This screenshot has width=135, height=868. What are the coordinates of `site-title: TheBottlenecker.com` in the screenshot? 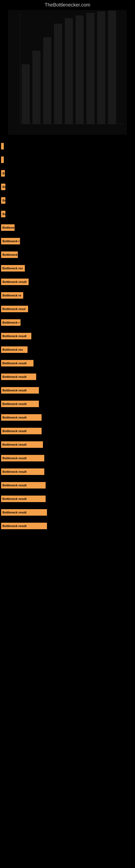 It's located at (68, 5).